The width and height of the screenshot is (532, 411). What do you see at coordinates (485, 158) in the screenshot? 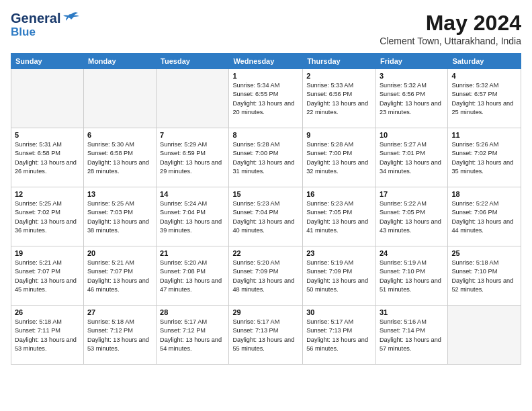
I see `calendar-cell: 11Sunrise: 5:26 AMSunset: 7:02 PMDayligh…` at bounding box center [485, 158].